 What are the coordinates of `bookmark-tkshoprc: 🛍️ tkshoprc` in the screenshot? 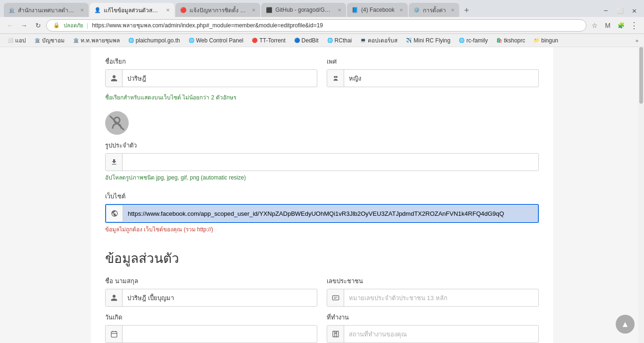 It's located at (511, 41).